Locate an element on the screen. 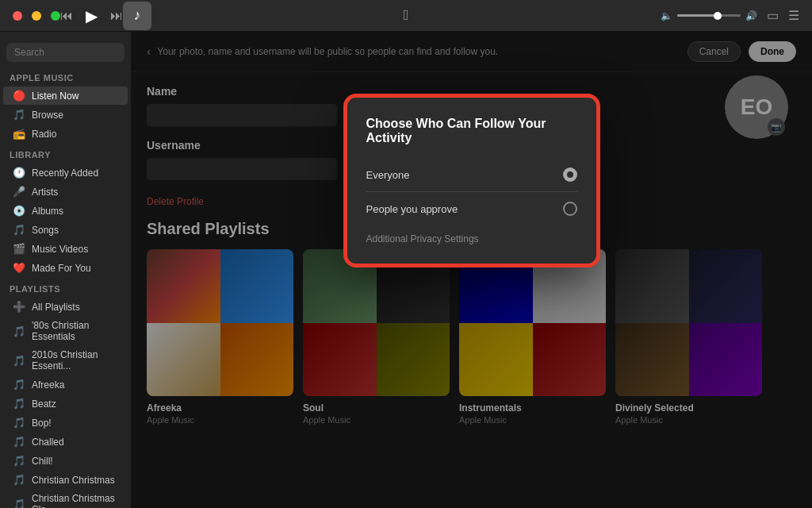  playlist-icon-7: 🎵 is located at coordinates (19, 460).